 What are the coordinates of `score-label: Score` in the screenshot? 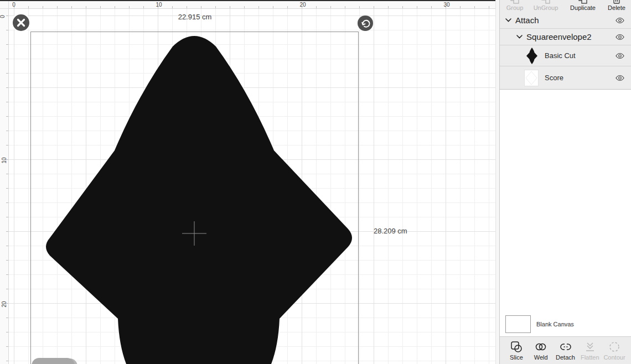 It's located at (554, 77).